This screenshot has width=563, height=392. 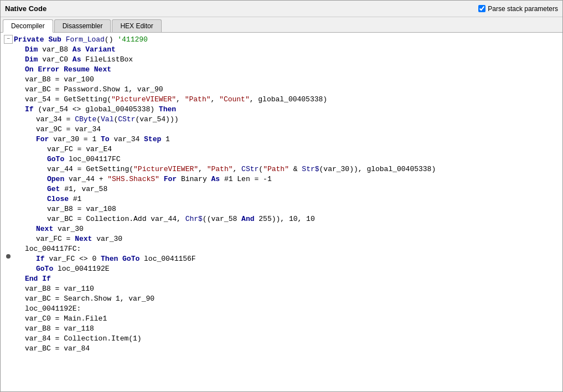 What do you see at coordinates (53, 309) in the screenshot?
I see `code-token: loc_0041192E:` at bounding box center [53, 309].